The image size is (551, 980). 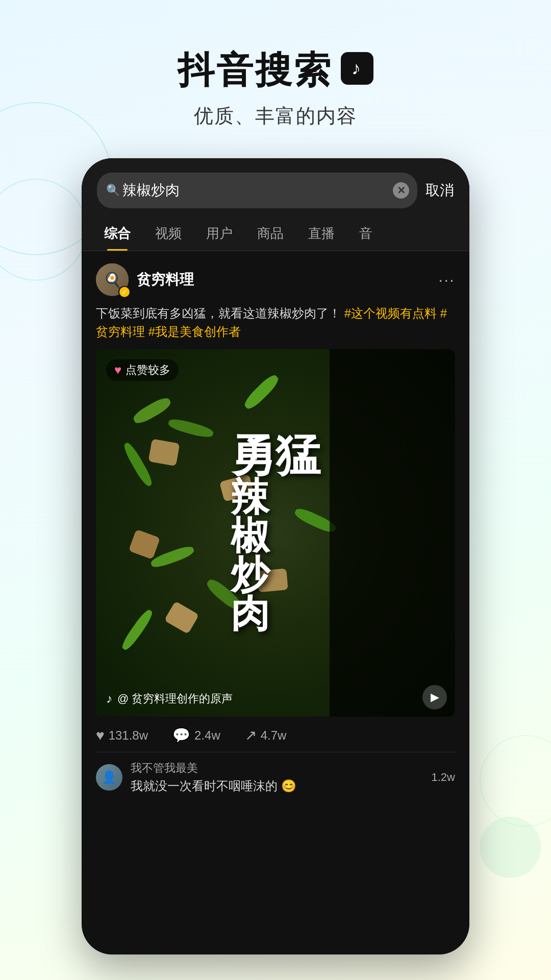 What do you see at coordinates (168, 233) in the screenshot?
I see `tab-label-1: 视频` at bounding box center [168, 233].